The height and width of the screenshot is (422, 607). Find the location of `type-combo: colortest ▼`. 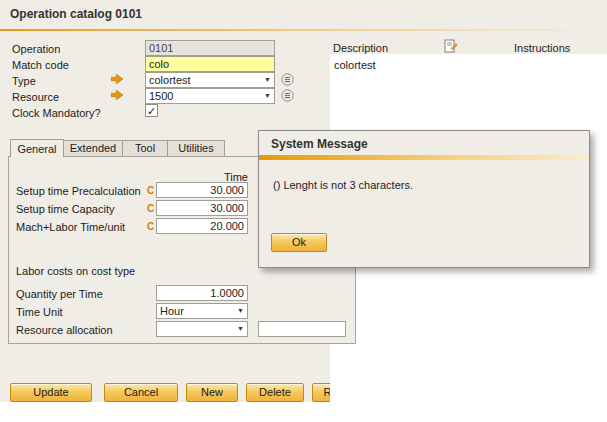

type-combo: colortest ▼ is located at coordinates (210, 80).